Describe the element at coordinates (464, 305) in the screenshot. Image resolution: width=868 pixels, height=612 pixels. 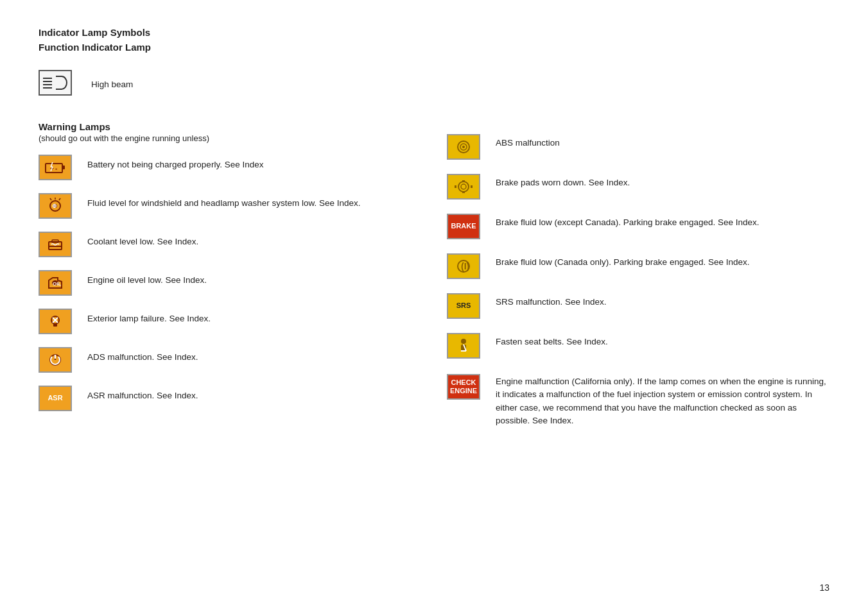
I see `srs-badge: SRS` at that location.